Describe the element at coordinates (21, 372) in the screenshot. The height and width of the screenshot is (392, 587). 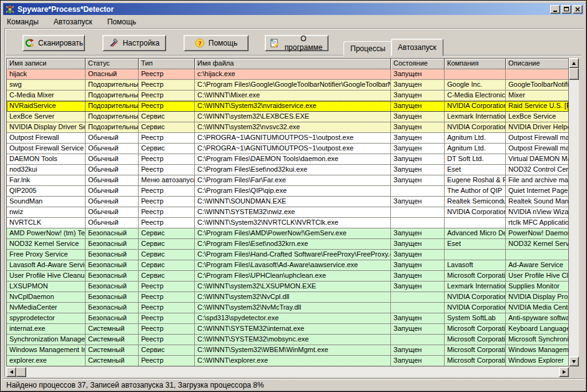
I see `horizontal-scrollbar-thumb` at that location.